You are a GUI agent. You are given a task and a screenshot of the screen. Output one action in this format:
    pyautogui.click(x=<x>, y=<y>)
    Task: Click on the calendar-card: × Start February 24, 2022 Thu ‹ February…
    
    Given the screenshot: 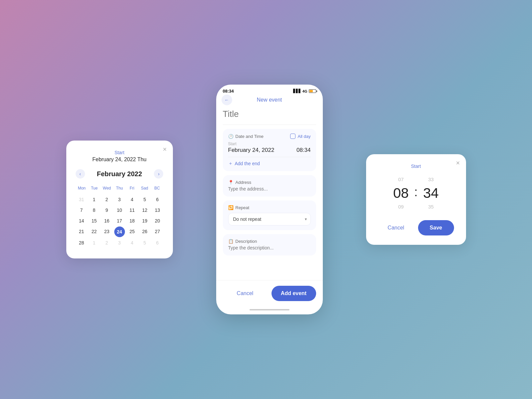 What is the action you would take?
    pyautogui.click(x=120, y=200)
    